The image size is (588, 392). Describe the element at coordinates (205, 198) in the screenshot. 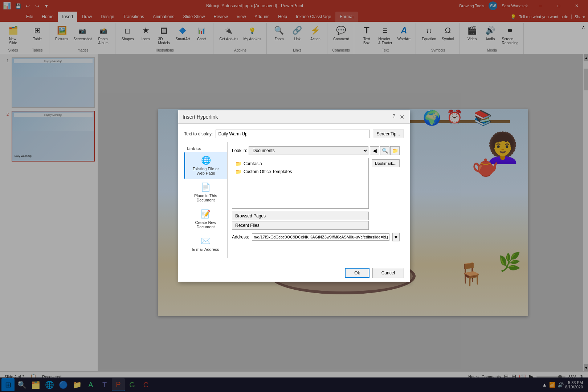

I see `place-document-label: Place in ThisDocument` at that location.